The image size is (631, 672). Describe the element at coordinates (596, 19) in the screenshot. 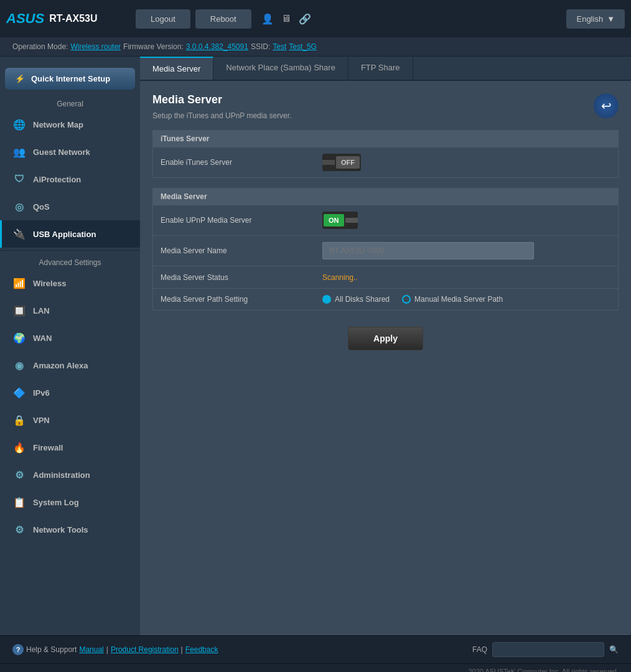

I see `language-button: English ▼` at that location.